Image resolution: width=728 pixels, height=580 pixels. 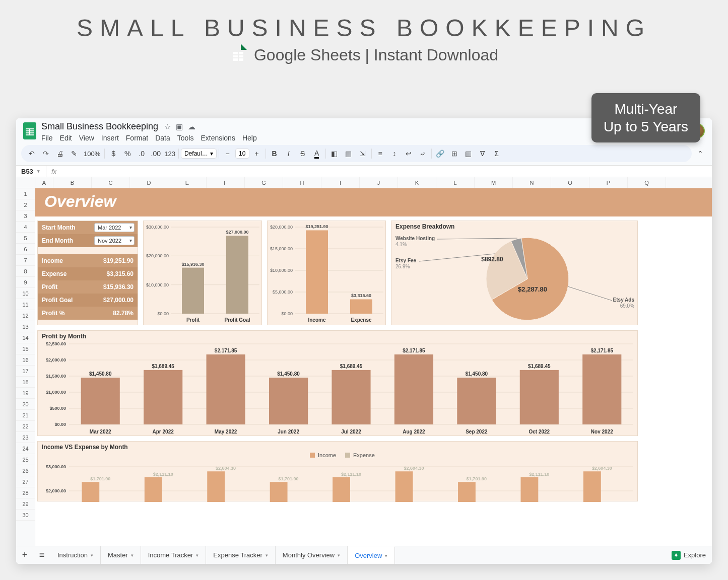 What do you see at coordinates (423, 154) in the screenshot?
I see `rotate-icon: ⤾` at bounding box center [423, 154].